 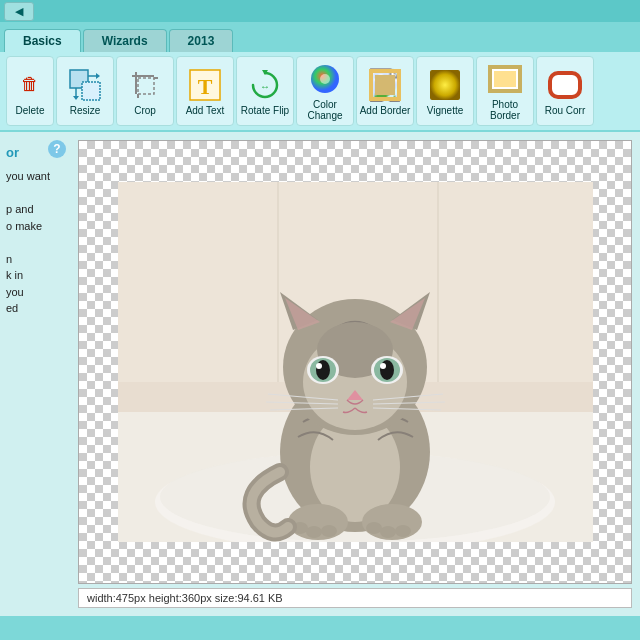 What do you see at coordinates (125, 40) in the screenshot?
I see `tab-wizards: Wizards` at bounding box center [125, 40].